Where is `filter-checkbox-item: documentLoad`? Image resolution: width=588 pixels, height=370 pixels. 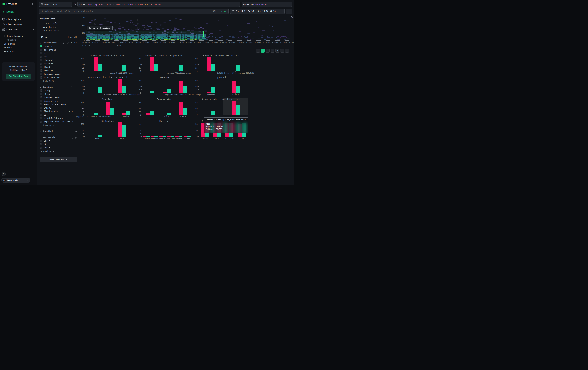 filter-checkbox-item: documentLoad is located at coordinates (58, 101).